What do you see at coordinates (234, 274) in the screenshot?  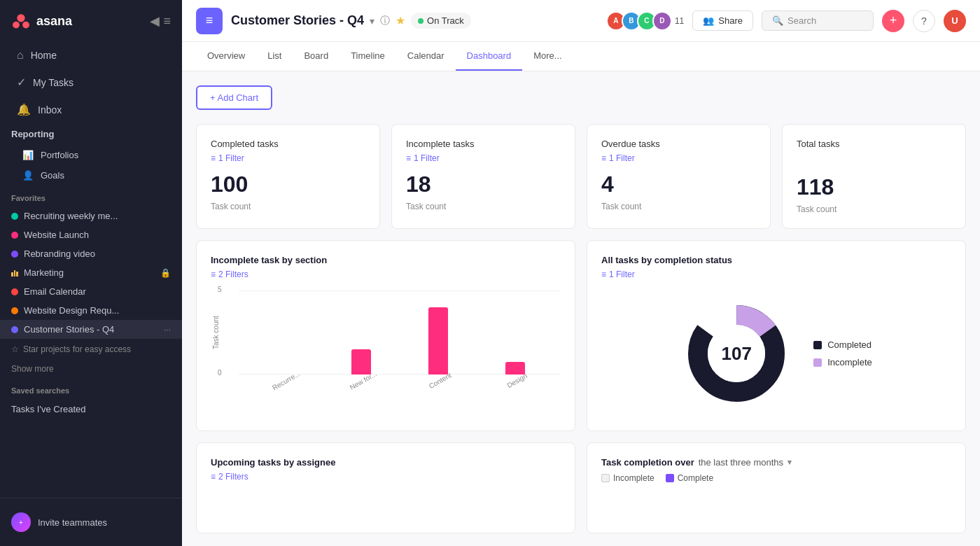 I see `bar-filter-label: 2 Filters` at bounding box center [234, 274].